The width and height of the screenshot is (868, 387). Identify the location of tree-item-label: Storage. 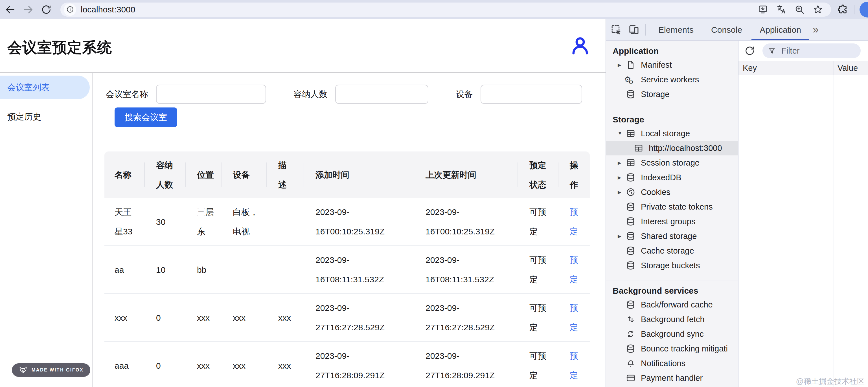
(655, 94).